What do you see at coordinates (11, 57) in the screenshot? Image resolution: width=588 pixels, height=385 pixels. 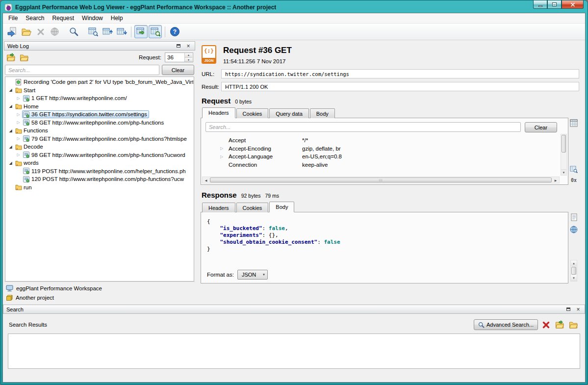 I see `load-log-button` at bounding box center [11, 57].